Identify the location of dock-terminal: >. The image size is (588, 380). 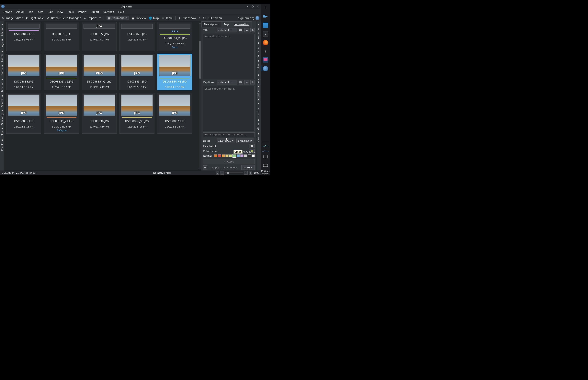
(266, 34).